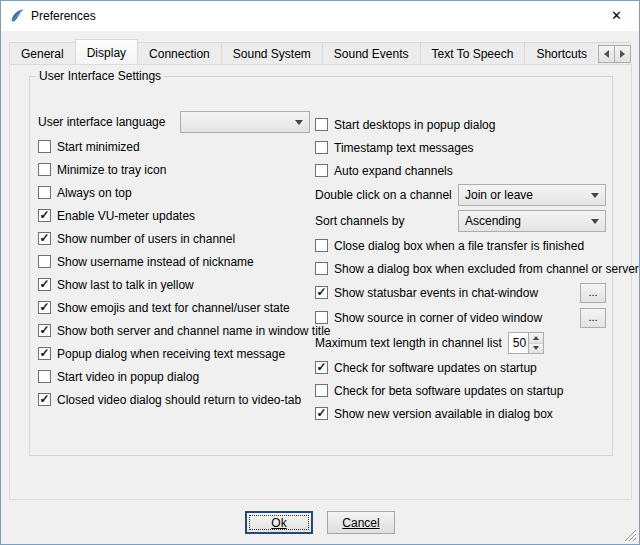 The image size is (640, 545). I want to click on max-text-length-row: Maximum text length in channel list 50, so click(460, 343).